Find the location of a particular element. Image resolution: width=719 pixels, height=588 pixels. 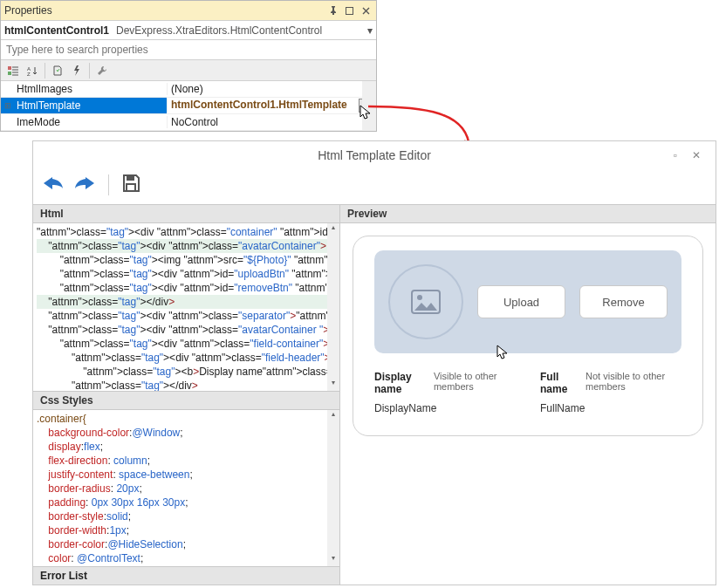

error-list-header: Error List is located at coordinates (187, 576).